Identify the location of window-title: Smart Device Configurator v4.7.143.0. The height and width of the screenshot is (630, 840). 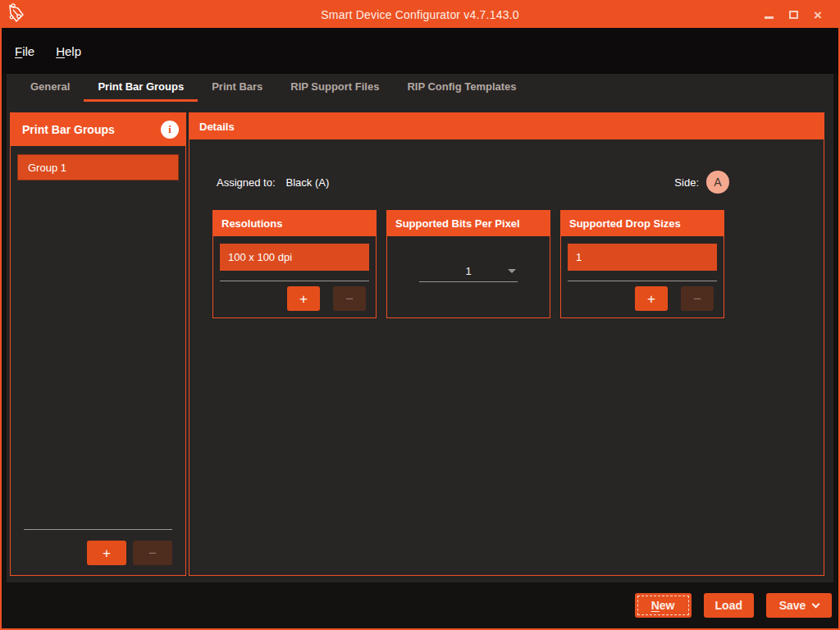
(420, 15).